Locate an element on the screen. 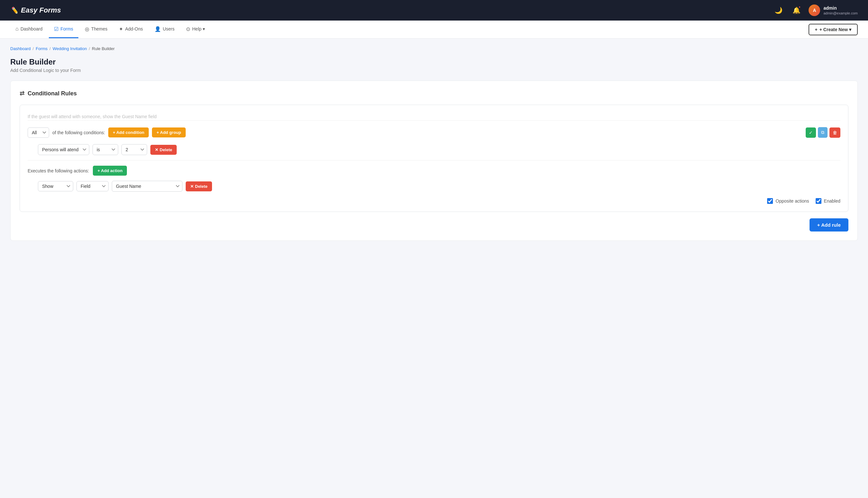 This screenshot has height=498, width=868. logo-icon: ✏️ is located at coordinates (14, 10).